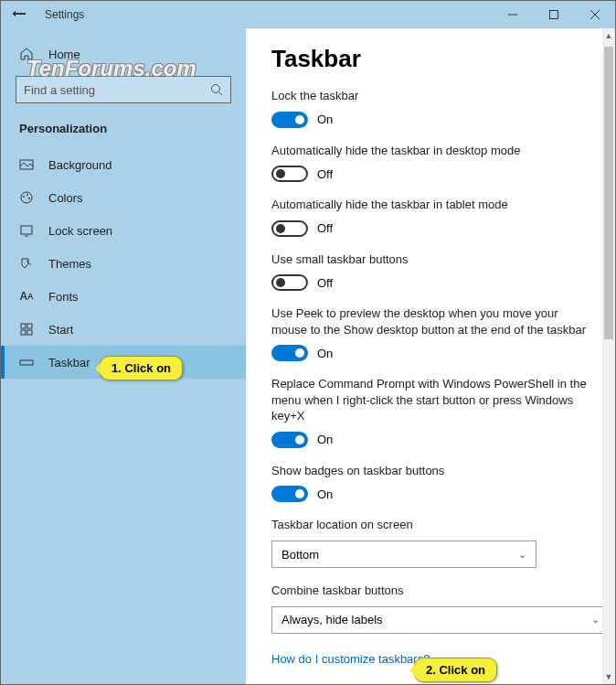  Describe the element at coordinates (141, 368) in the screenshot. I see `callout-1: 1. Click on` at that location.